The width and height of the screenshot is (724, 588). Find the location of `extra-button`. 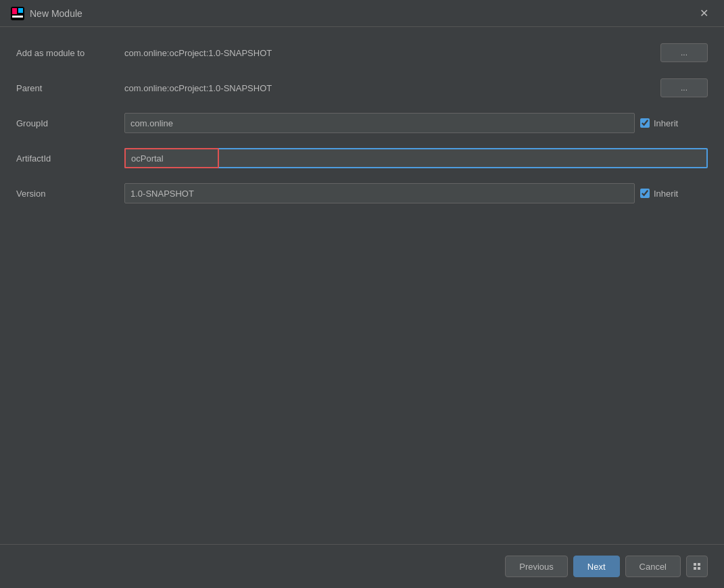

extra-button is located at coordinates (697, 566).